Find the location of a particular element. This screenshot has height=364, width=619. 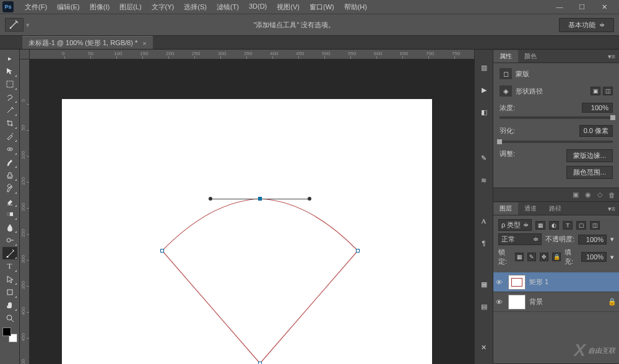

tab-channels: 通道 is located at coordinates (530, 209).